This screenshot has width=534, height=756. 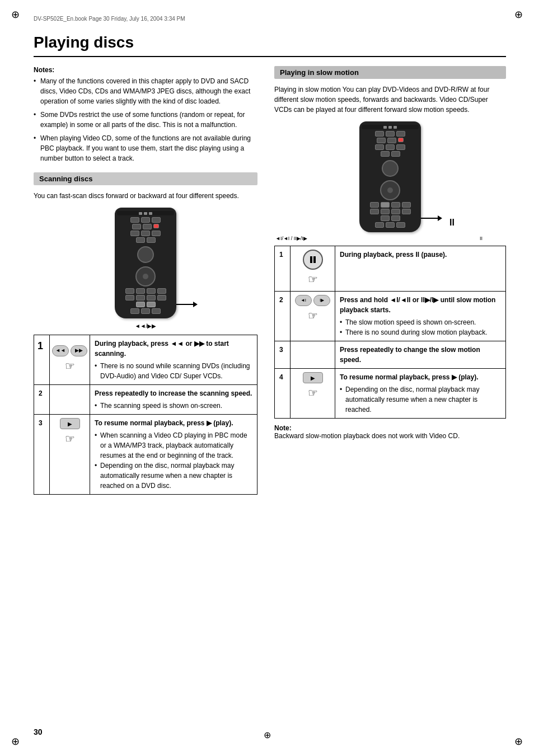 What do you see at coordinates (146, 263) in the screenshot?
I see `scanning-remote-container` at bounding box center [146, 263].